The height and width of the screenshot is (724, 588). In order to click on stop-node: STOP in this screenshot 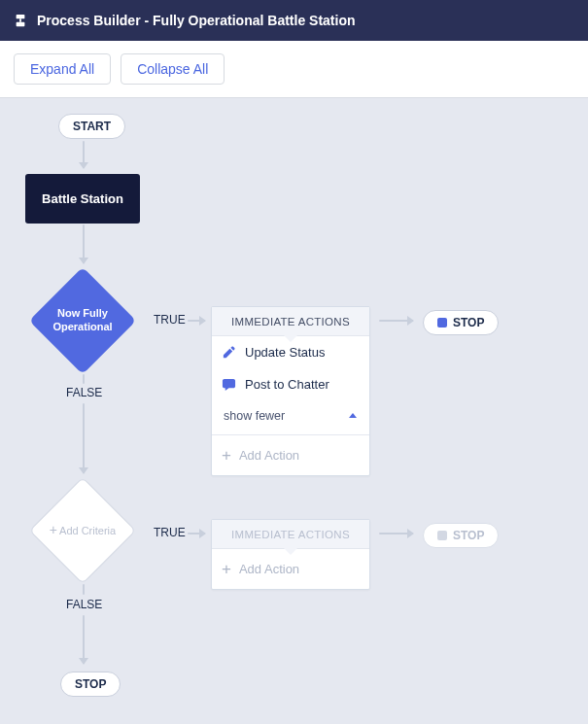, I will do `click(461, 323)`.